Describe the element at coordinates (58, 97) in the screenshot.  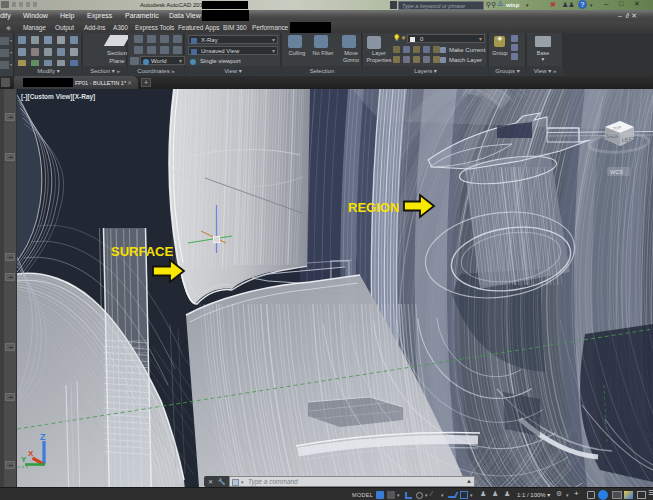
I see `svg-text: [-][Custom View][X-Ray]` at that location.